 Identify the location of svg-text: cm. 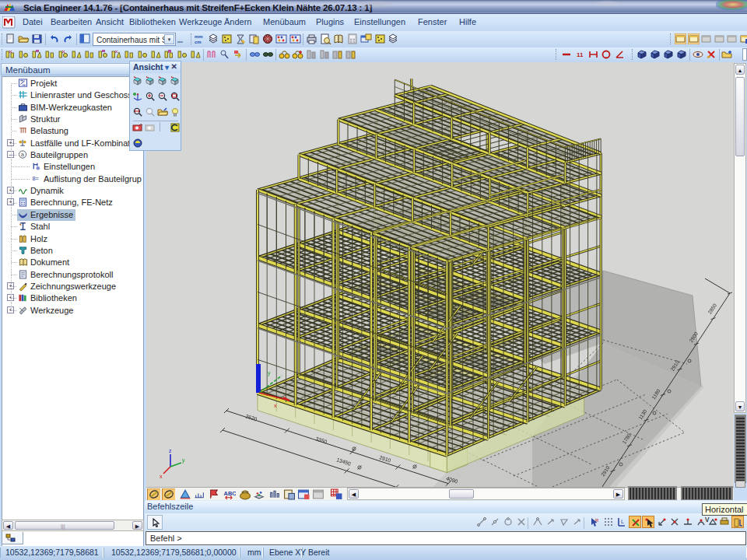
(198, 42).